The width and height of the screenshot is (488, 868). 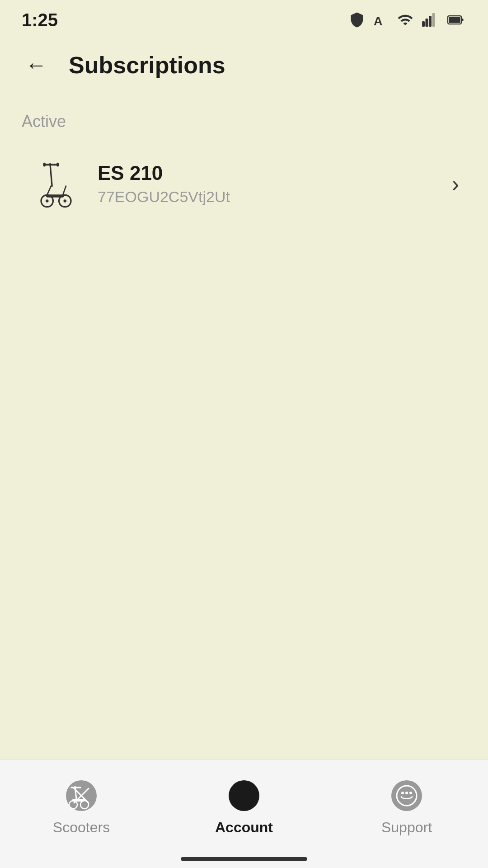 What do you see at coordinates (378, 21) in the screenshot?
I see `svg-text: A` at bounding box center [378, 21].